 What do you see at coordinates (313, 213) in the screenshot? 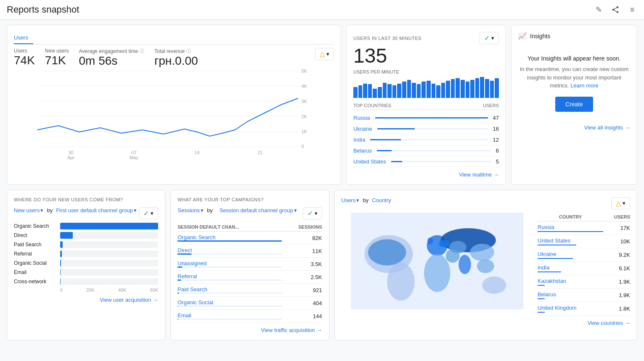
I see `campaigns-compare-btn: ✓ ▾` at bounding box center [313, 213].